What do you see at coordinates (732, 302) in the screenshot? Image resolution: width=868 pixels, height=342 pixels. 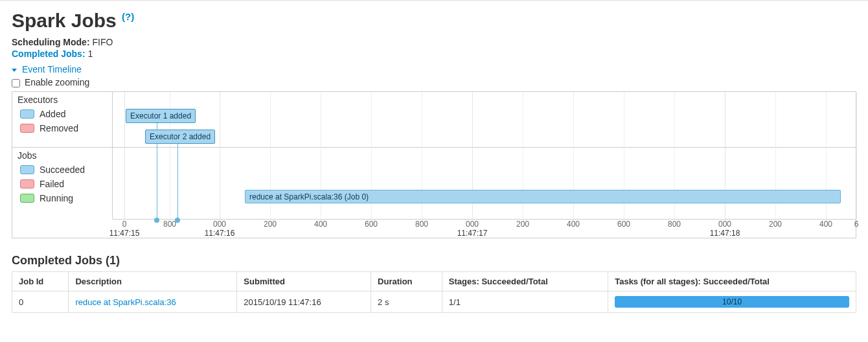 I see `tasks-progress-bar: 10/10` at bounding box center [732, 302].